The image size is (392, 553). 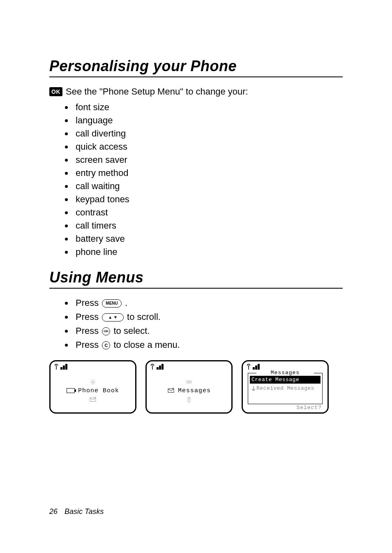 What do you see at coordinates (93, 382) in the screenshot?
I see `b-circle-icon: B` at bounding box center [93, 382].